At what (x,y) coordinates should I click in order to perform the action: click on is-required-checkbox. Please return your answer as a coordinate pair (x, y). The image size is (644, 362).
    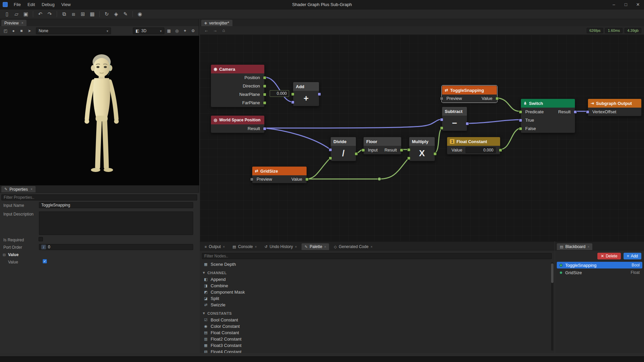
    Looking at the image, I should click on (41, 239).